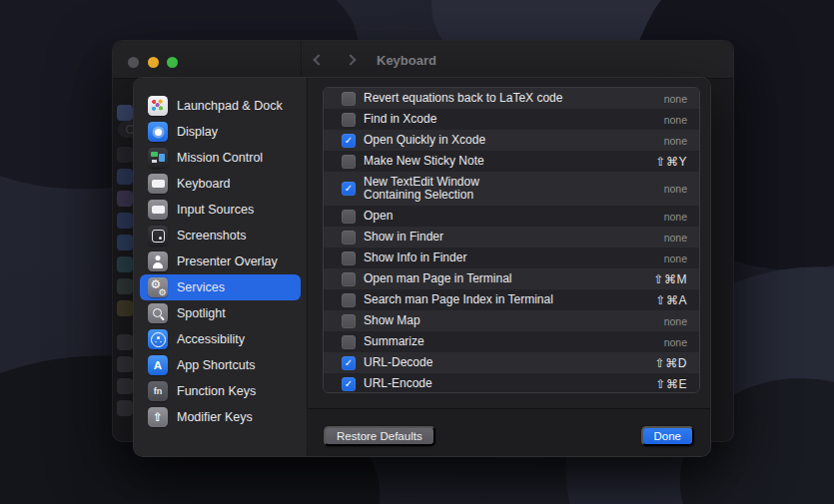 The height and width of the screenshot is (504, 834). I want to click on service-label: Show Info in Finder, so click(513, 258).